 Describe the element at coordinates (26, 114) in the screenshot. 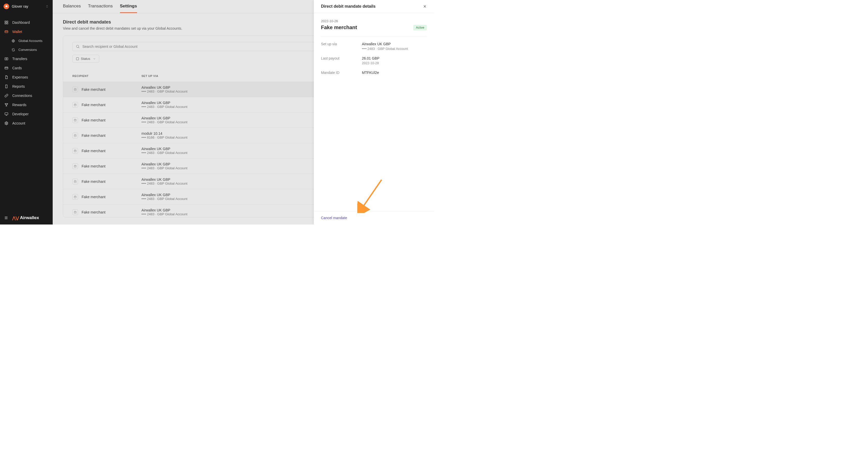

I see `nav-developer: Developer` at that location.